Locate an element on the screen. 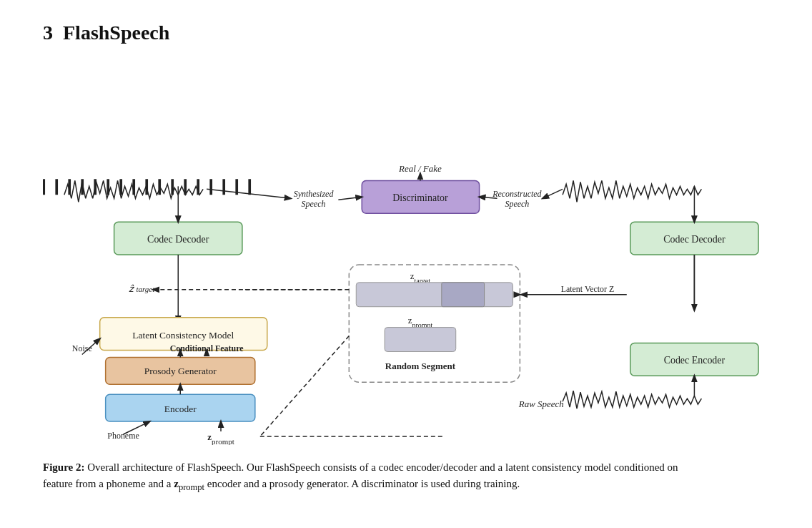 Image resolution: width=812 pixels, height=528 pixels. dashed-zprompt-to-bottom is located at coordinates (304, 386).